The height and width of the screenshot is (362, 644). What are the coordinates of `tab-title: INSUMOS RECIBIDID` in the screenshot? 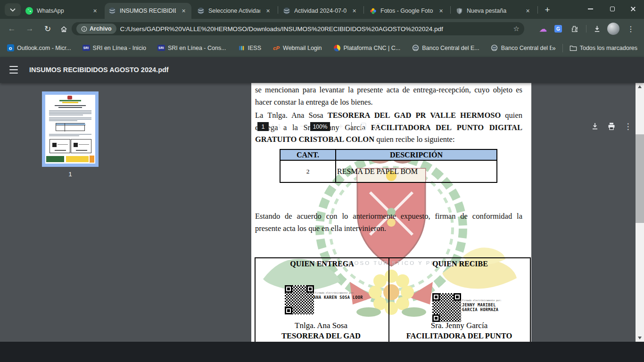 It's located at (148, 11).